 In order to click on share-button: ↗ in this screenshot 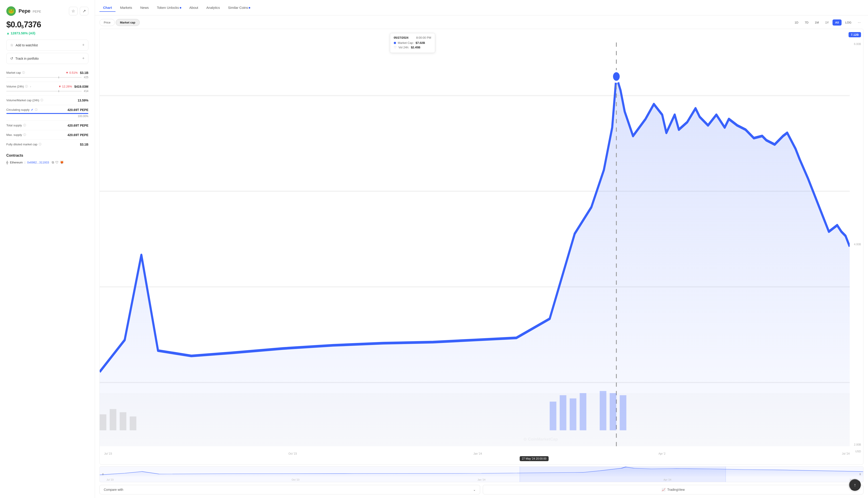, I will do `click(84, 11)`.